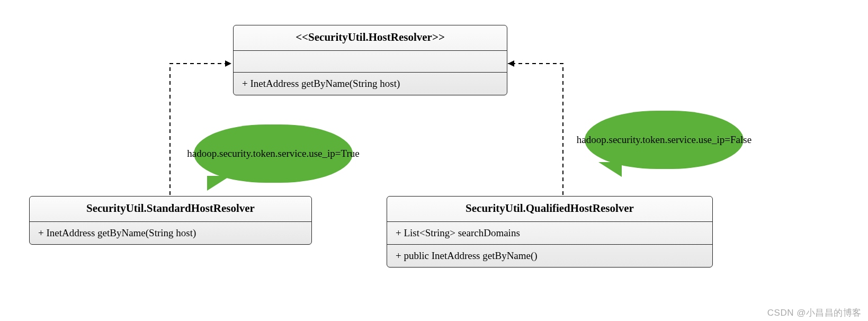  Describe the element at coordinates (370, 61) in the screenshot. I see `interface-attributes-empty` at that location.